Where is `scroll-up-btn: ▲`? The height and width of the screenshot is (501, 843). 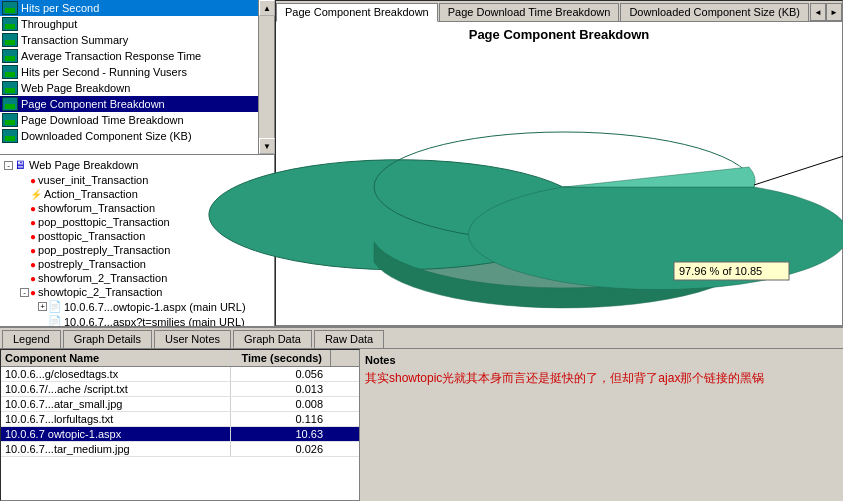 scroll-up-btn: ▲ is located at coordinates (267, 8).